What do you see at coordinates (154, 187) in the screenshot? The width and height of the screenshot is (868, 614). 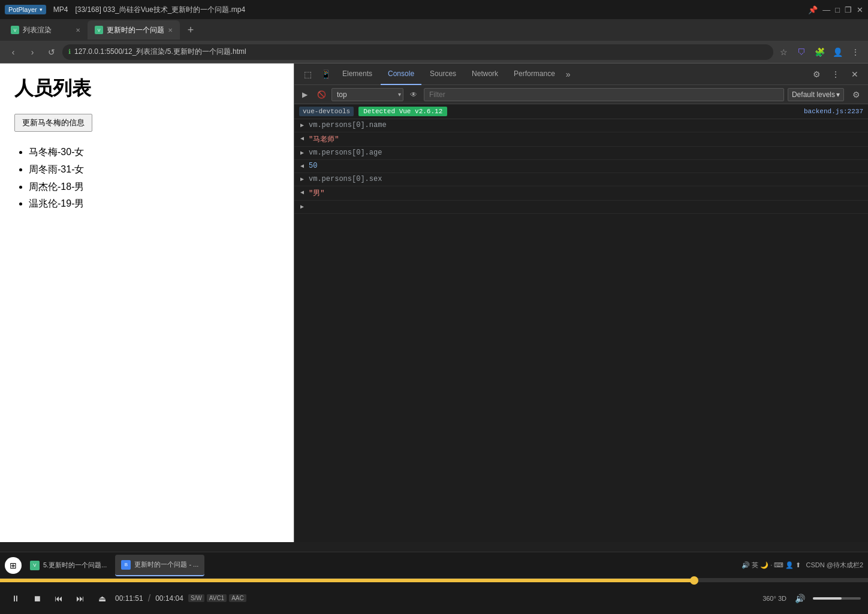 I see `list-item: 周杰伦-18-男` at bounding box center [154, 187].